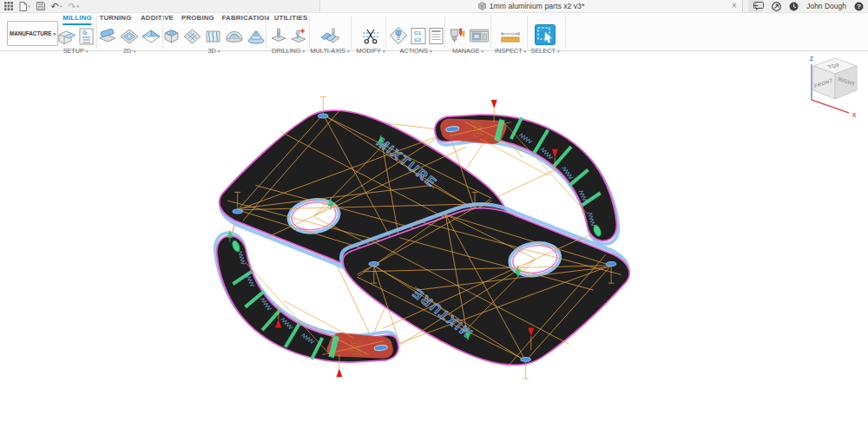 The width and height of the screenshot is (868, 448). What do you see at coordinates (759, 6) in the screenshot?
I see `comments-icon` at bounding box center [759, 6].